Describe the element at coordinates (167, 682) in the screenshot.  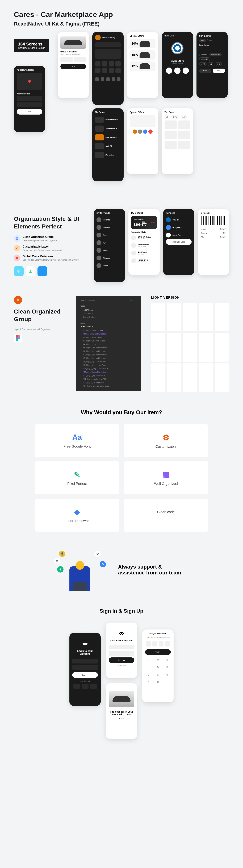
I see `keypad-delete: ⌫` at that location.